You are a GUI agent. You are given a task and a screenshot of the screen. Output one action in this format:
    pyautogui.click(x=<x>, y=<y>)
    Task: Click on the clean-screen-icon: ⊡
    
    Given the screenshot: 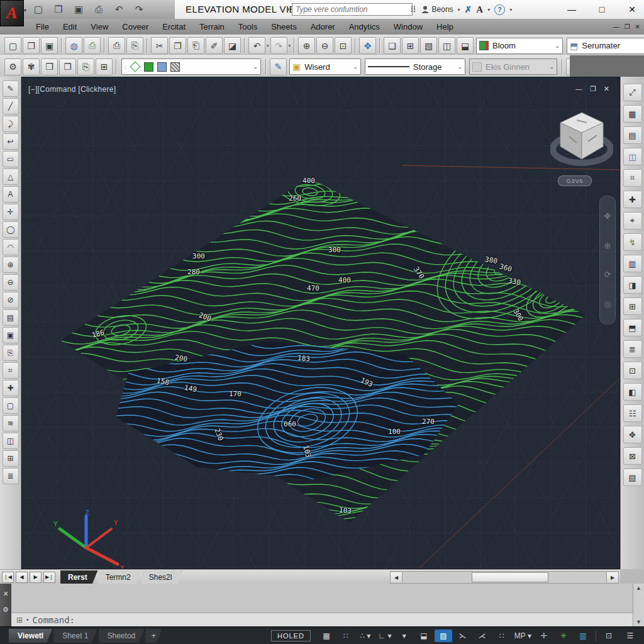 What is the action you would take?
    pyautogui.click(x=609, y=636)
    